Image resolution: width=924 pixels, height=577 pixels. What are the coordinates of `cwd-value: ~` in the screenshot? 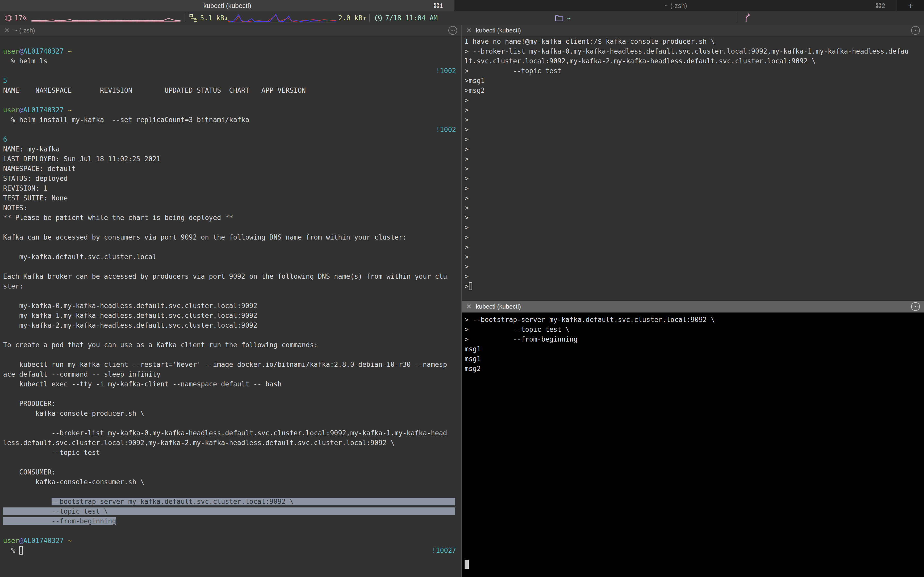 It's located at (569, 18).